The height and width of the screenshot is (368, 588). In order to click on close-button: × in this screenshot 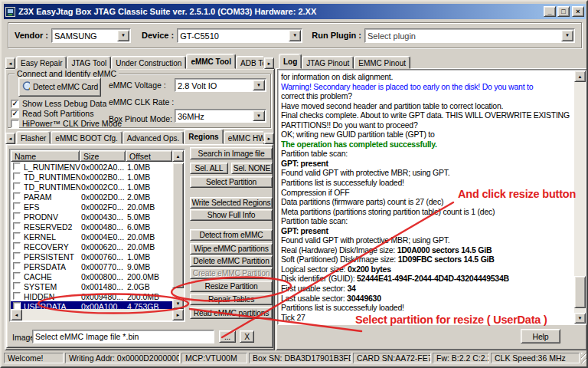, I will do `click(578, 12)`.